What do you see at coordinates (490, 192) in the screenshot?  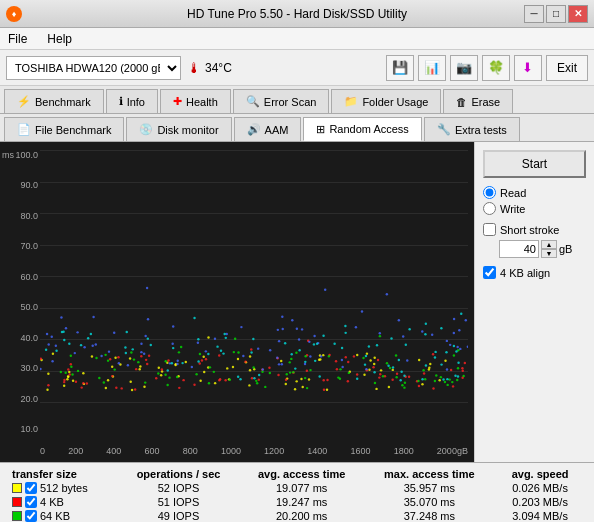 I see `radio-read-input` at bounding box center [490, 192].